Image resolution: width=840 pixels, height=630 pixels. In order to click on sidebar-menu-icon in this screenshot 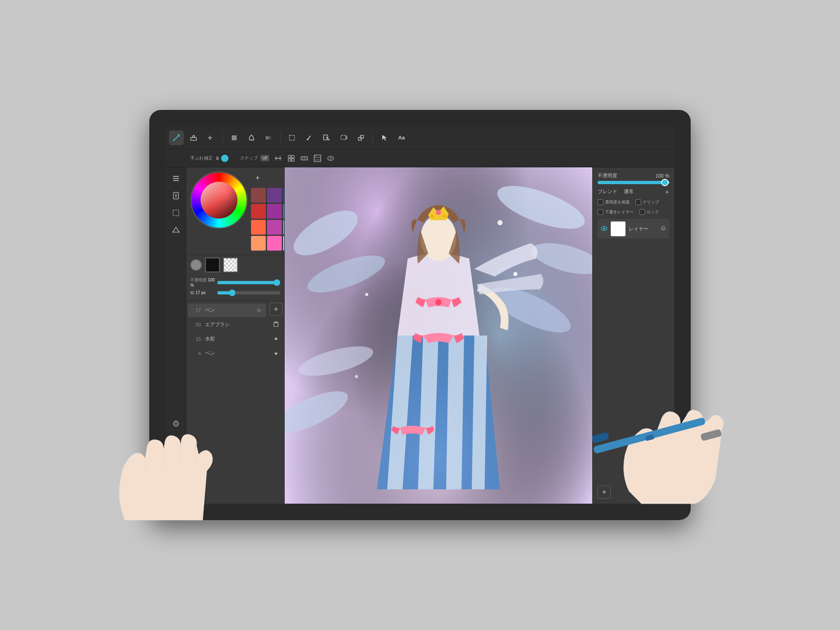, I will do `click(176, 178)`.